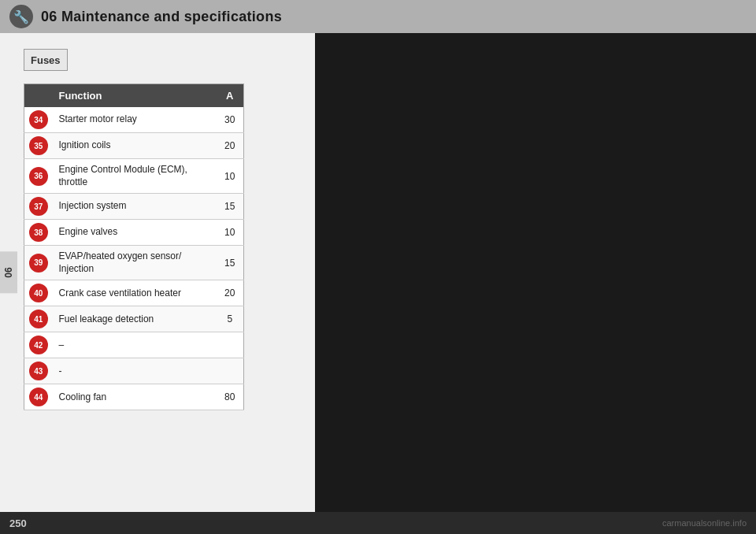 This screenshot has height=534, width=756. What do you see at coordinates (39, 263) in the screenshot?
I see `fuse-number-cell: 39` at bounding box center [39, 263].